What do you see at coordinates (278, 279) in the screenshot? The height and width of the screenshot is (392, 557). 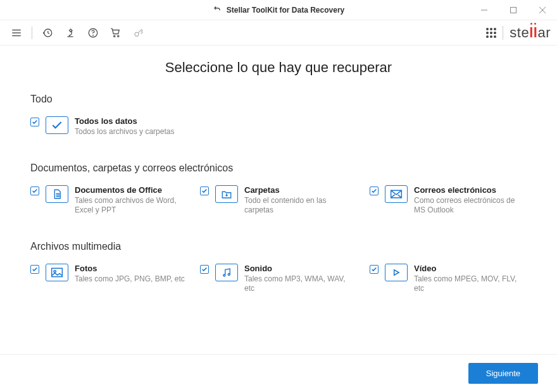 I see `option-audio: Sonido Tales como MP3, WMA, WAV, etc` at bounding box center [278, 279].